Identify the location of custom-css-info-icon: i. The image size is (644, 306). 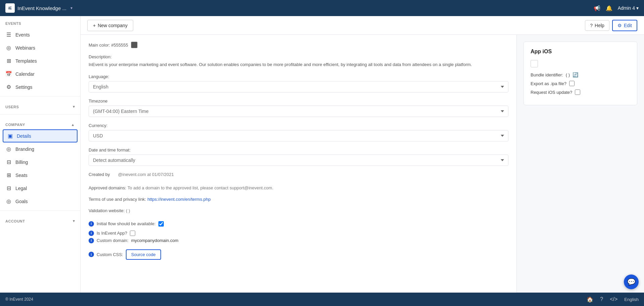
(91, 254).